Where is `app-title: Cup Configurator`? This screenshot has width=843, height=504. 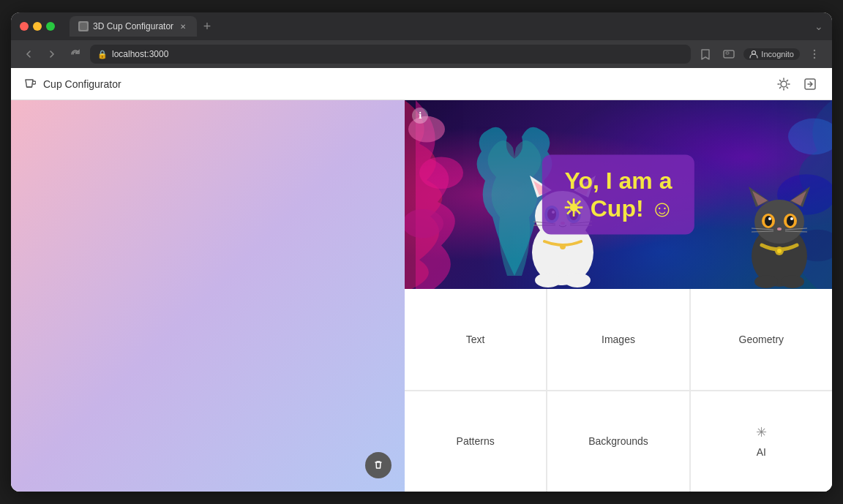
app-title: Cup Configurator is located at coordinates (82, 84).